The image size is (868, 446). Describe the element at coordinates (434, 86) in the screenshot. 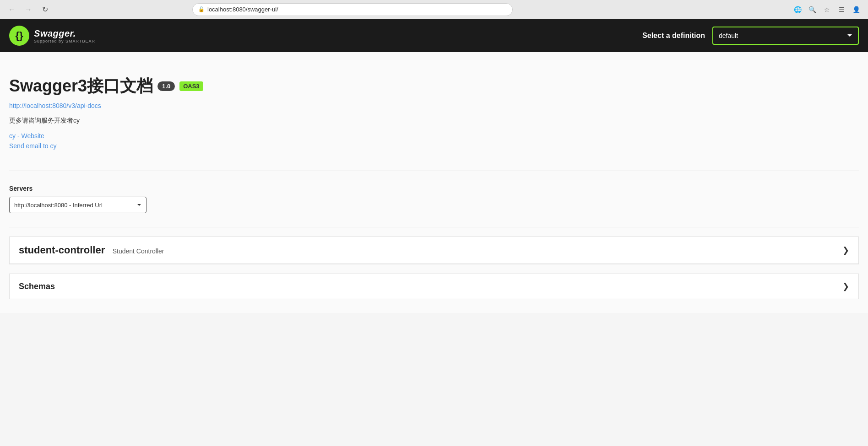

I see `api-title-row: Swagger3接口文档 1.0 OAS3` at that location.